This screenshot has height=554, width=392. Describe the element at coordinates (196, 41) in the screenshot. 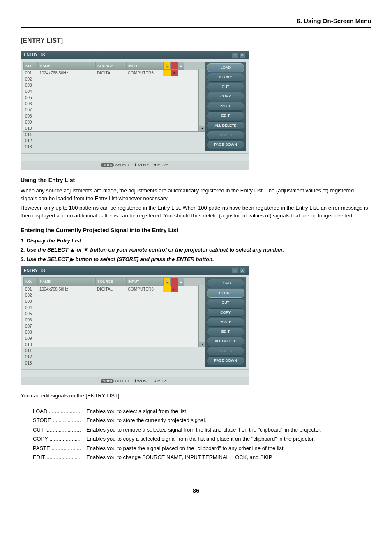

I see `section-title: [ENTRY LIST]` at that location.